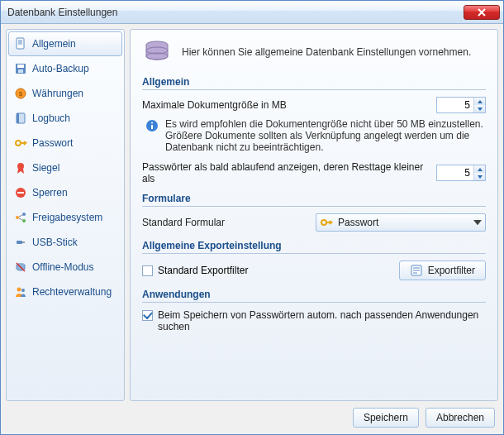 This screenshot has width=504, height=435. What do you see at coordinates (314, 321) in the screenshot?
I see `apps-row: Beim Speichern von Passwörtern autom. na…` at bounding box center [314, 321].